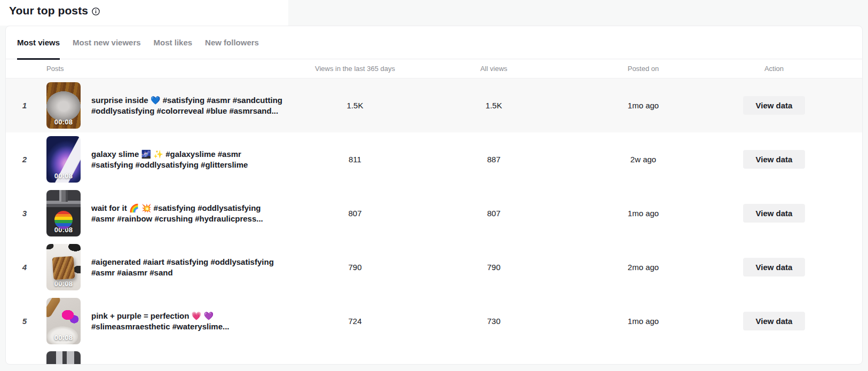 This screenshot has height=371, width=868. What do you see at coordinates (355, 267) in the screenshot?
I see `views-365-value: 790` at bounding box center [355, 267].